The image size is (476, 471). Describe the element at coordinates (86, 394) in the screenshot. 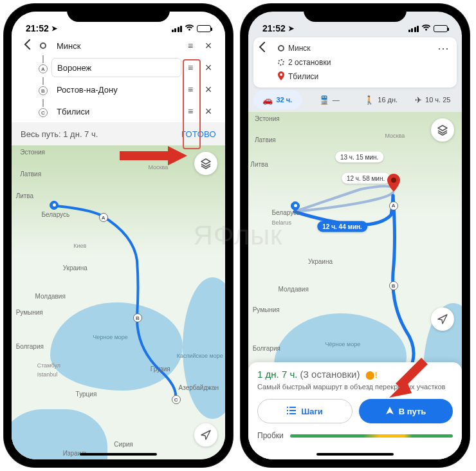

I see `map-country-label: Турция` at that location.